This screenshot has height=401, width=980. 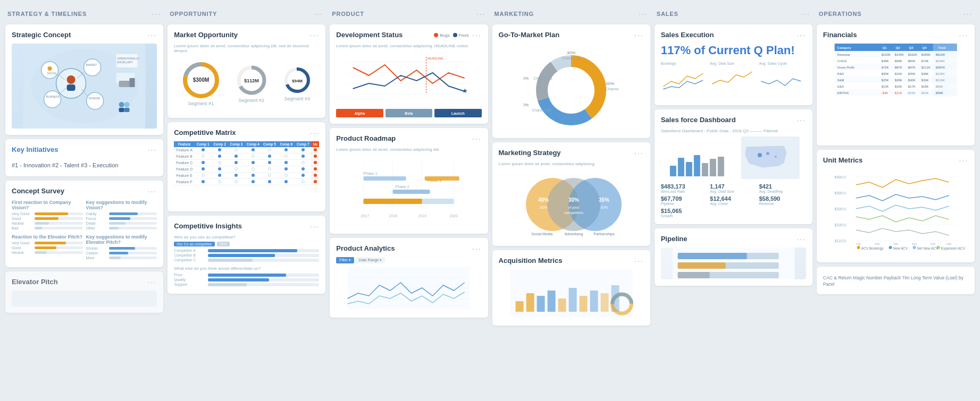 What do you see at coordinates (639, 261) in the screenshot?
I see `card-menu-acquisition-metrics: ···` at bounding box center [639, 261].